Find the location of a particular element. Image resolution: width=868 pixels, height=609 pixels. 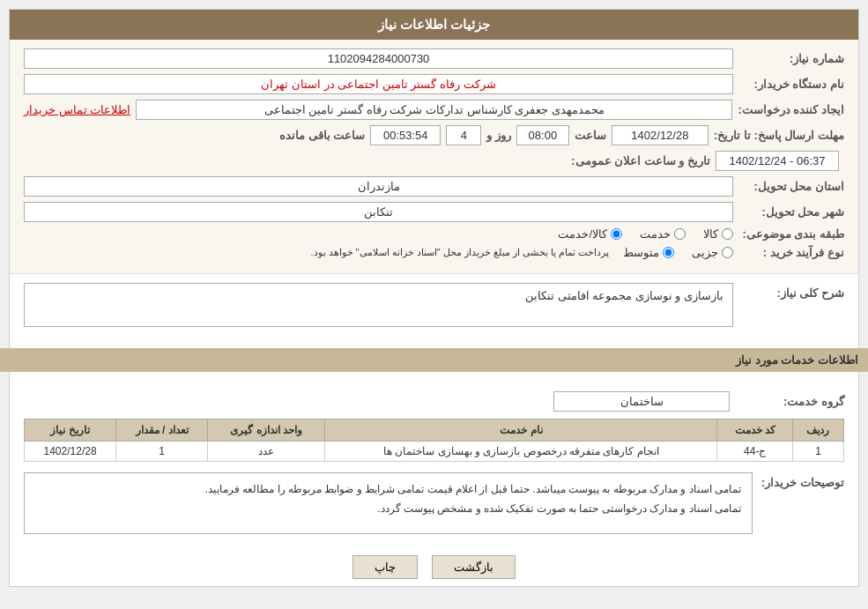

table-cell-0-5: 1402/12/28 is located at coordinates (70, 451).